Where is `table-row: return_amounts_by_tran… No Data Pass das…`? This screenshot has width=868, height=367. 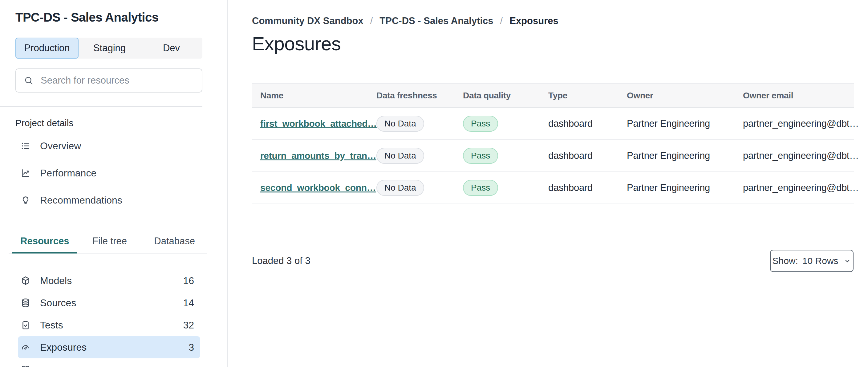 table-row: return_amounts_by_tran… No Data Pass das… is located at coordinates (553, 156).